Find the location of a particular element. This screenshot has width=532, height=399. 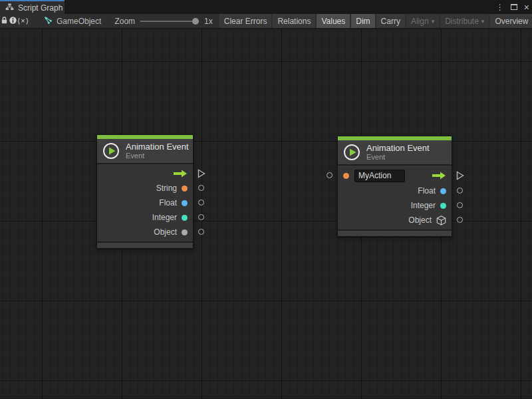

toolbar-buttons: Clear Errors Relations Values Dim Carry … is located at coordinates (376, 21).